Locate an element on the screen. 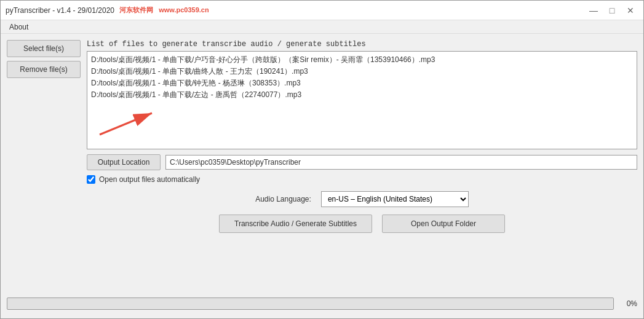  watermark-line2: www.pc0359.cn is located at coordinates (184, 10).